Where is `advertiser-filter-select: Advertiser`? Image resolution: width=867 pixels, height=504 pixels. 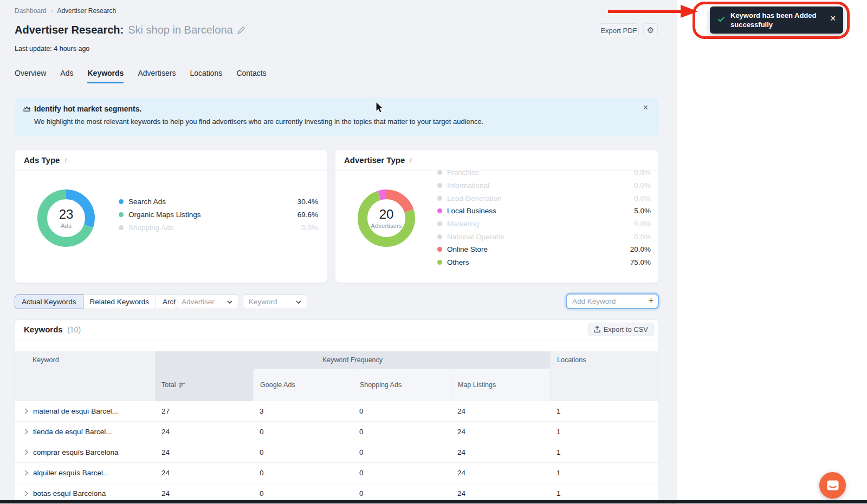
advertiser-filter-select: Advertiser is located at coordinates (207, 302).